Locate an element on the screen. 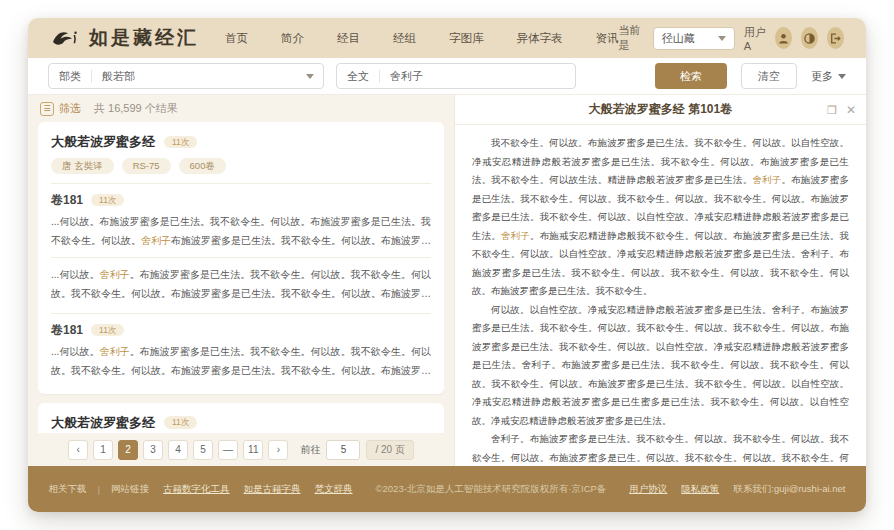  username-label: 用户A is located at coordinates (756, 38).